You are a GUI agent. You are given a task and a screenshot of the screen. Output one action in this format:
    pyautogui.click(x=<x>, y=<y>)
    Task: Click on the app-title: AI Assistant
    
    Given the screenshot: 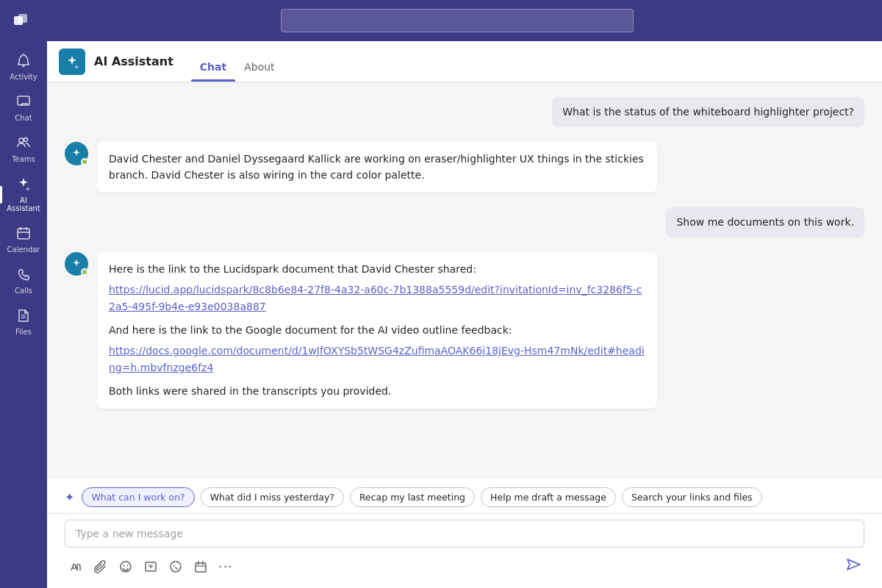 What is the action you would take?
    pyautogui.click(x=134, y=62)
    